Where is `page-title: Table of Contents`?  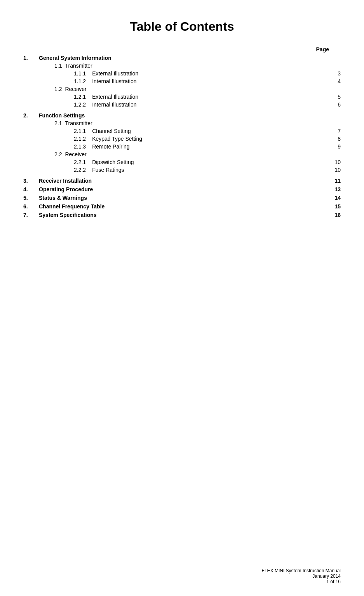 page-title: Table of Contents is located at coordinates (182, 25).